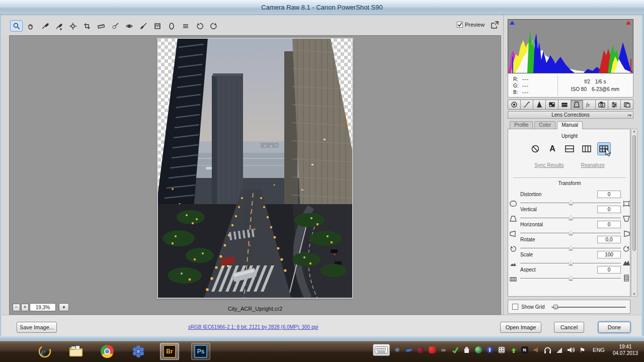  What do you see at coordinates (524, 350) in the screenshot?
I see `tray-n-badge-icon: N` at bounding box center [524, 350].